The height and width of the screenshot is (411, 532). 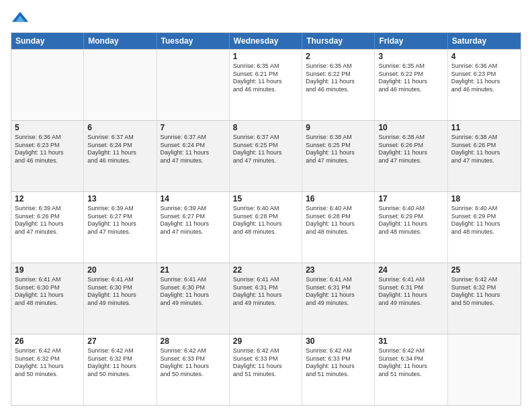 I want to click on calendar-cell: 8Sunrise: 6:37 AM Sunset: 6:25 PM Daylig…, so click(x=266, y=156).